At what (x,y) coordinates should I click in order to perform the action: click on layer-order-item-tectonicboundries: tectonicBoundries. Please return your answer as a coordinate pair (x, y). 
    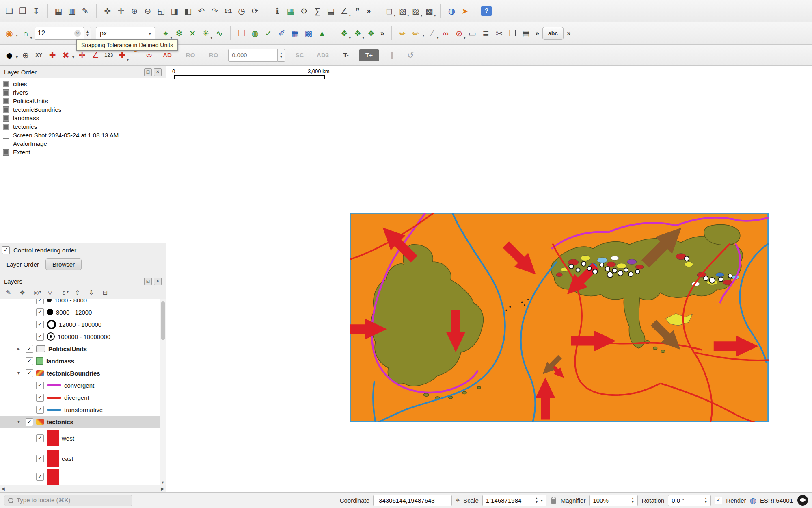
    Looking at the image, I should click on (83, 110).